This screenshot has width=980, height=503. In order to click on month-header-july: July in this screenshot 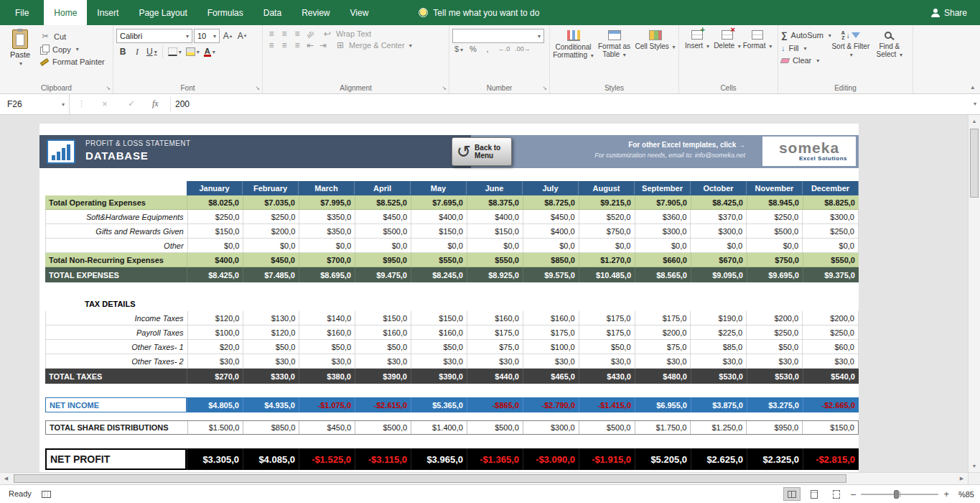, I will do `click(551, 188)`.